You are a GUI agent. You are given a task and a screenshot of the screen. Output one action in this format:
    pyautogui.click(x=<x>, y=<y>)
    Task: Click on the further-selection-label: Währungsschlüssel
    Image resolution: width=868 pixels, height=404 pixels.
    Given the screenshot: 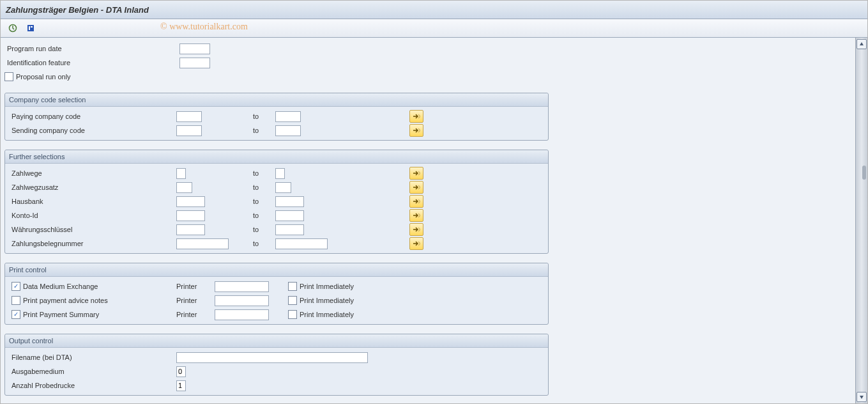 What is the action you would take?
    pyautogui.click(x=94, y=229)
    